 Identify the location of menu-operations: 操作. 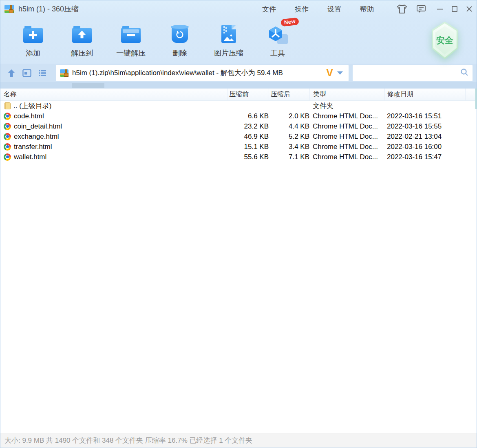
(302, 9).